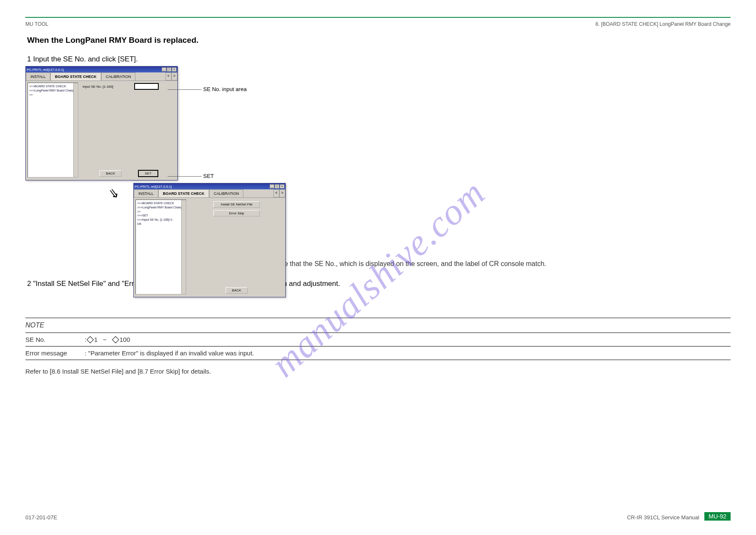 Image resolution: width=756 pixels, height=535 pixels. I want to click on note-row-label: SE No., so click(55, 340).